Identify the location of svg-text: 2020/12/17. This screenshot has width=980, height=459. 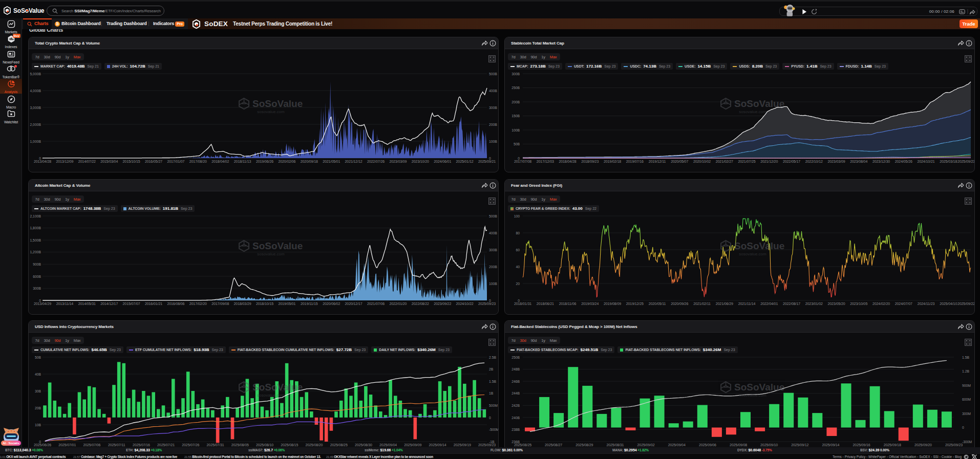
(354, 304).